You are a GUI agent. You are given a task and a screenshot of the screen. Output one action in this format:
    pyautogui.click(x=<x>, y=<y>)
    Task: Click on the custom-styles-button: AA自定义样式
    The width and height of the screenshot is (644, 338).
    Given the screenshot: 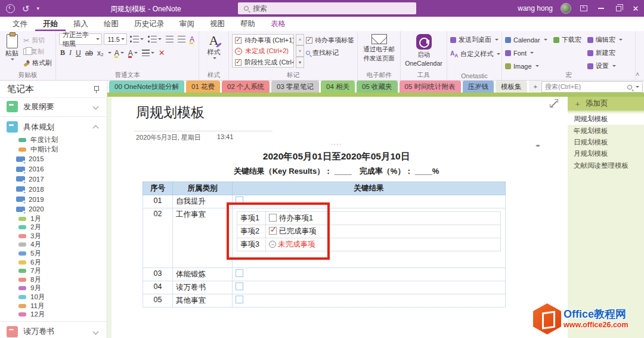 What is the action you would take?
    pyautogui.click(x=475, y=54)
    